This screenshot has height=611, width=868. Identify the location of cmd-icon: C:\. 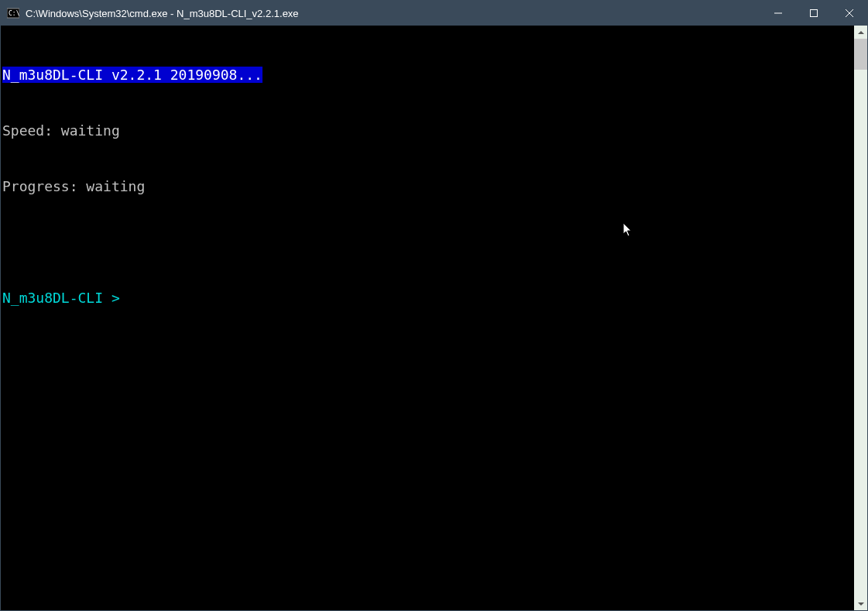
(13, 13).